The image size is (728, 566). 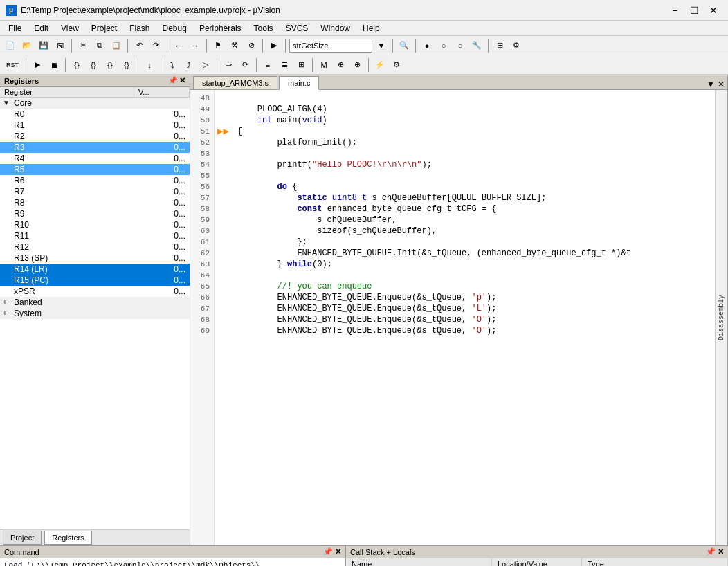 What do you see at coordinates (95, 103) in the screenshot?
I see `core-group-header: ▼ Core` at bounding box center [95, 103].